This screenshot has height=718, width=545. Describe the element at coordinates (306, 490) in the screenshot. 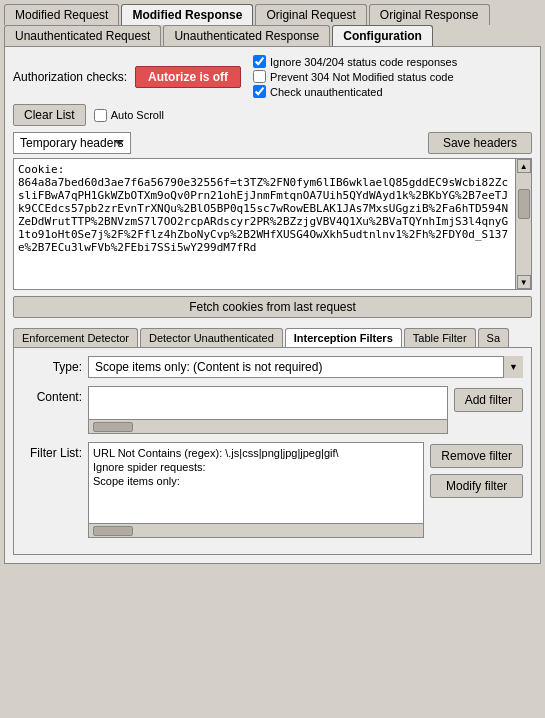

I see `filter-list-content-row: URL Not Contains (regex): \.js|css|png|j…` at that location.